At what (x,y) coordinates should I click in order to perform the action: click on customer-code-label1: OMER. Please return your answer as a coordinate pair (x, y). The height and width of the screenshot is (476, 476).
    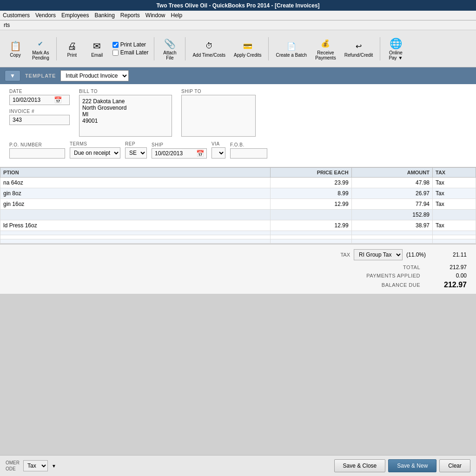
    Looking at the image, I should click on (13, 463).